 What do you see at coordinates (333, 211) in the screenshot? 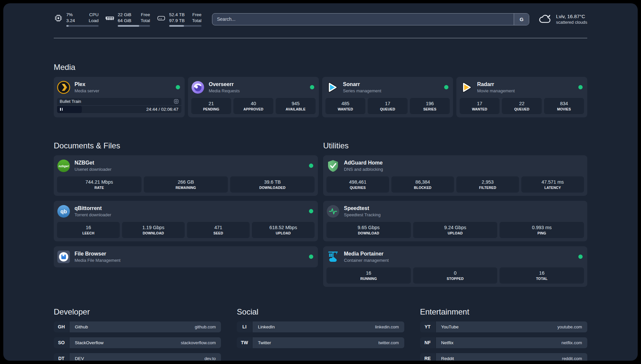
I see `speedtest-icon` at bounding box center [333, 211].